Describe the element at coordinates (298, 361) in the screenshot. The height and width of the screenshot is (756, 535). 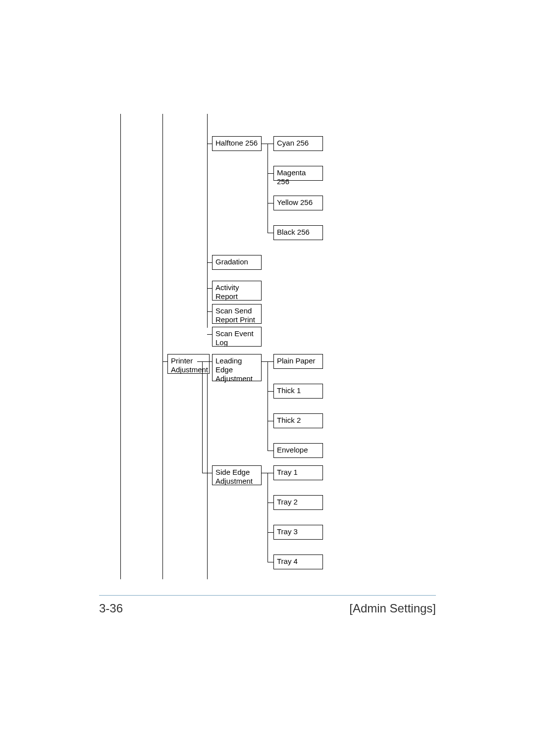
I see `node-plain-paper: Plain Paper` at that location.